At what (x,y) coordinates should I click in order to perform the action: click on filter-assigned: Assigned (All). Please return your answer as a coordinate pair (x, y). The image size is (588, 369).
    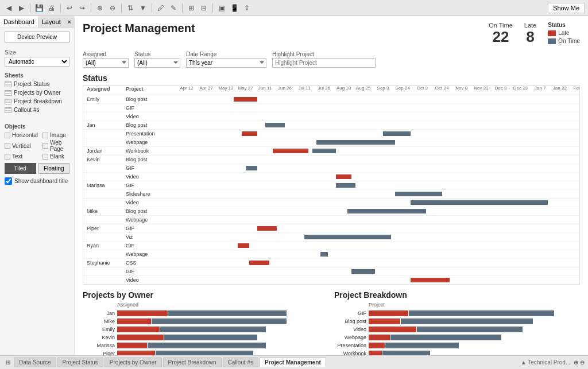
    Looking at the image, I should click on (106, 60).